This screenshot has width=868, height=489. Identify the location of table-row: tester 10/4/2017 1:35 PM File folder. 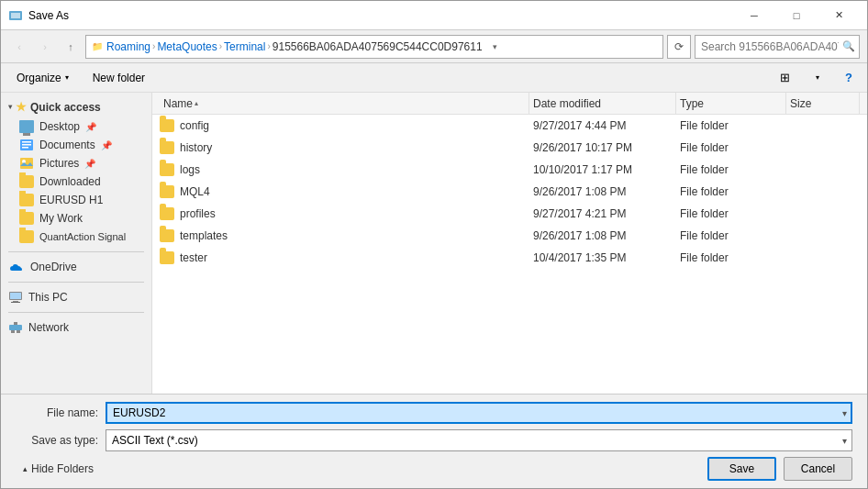
(510, 258).